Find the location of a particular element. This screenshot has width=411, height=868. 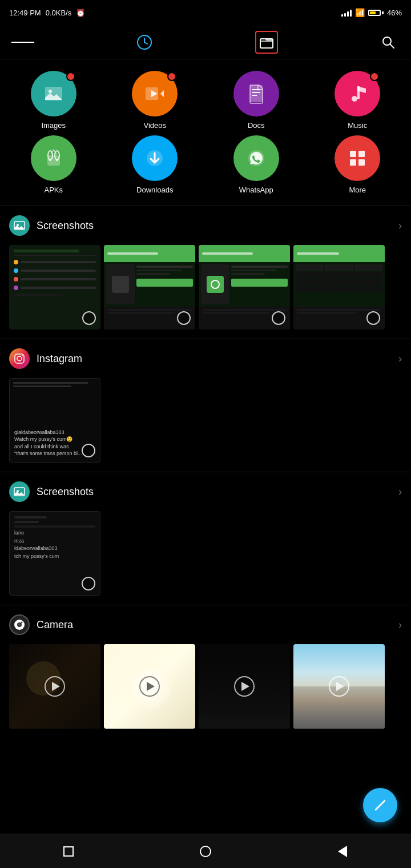

instagram-thumbs: gialdabeorwallaba303 Watch my pussy's cu… is located at coordinates (206, 425).